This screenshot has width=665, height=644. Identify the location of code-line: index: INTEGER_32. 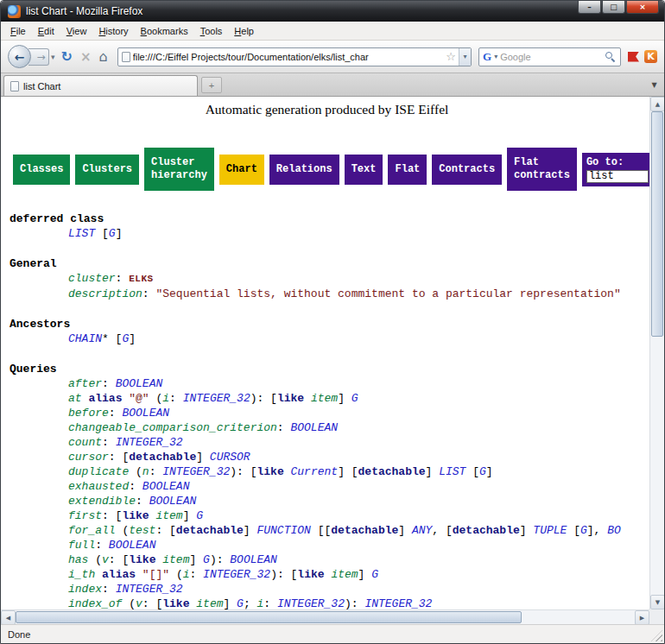
(330, 589).